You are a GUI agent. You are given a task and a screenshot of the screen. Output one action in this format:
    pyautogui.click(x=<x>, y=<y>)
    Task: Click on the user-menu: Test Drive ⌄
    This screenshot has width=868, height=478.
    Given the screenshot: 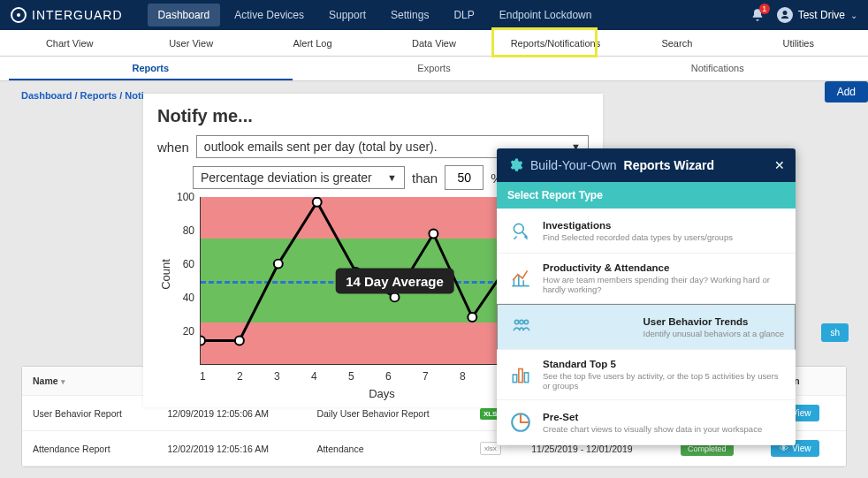 What is the action you would take?
    pyautogui.click(x=817, y=15)
    